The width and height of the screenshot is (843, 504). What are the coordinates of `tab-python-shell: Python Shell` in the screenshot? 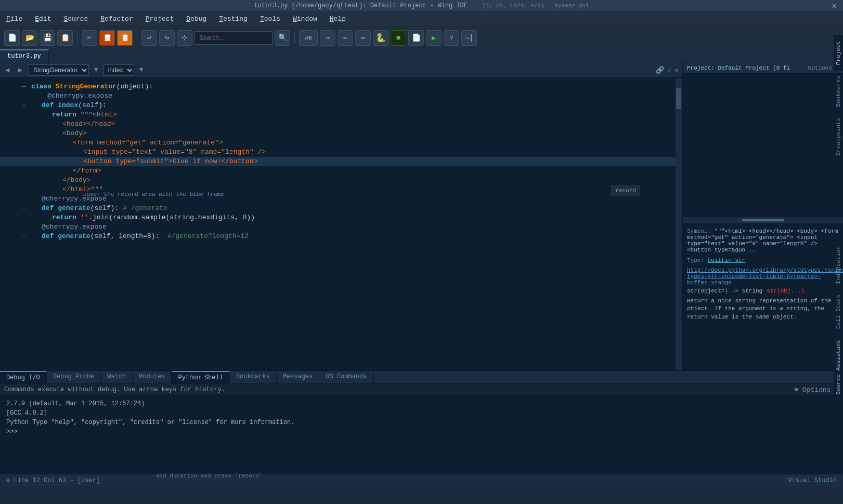 It's located at (201, 377).